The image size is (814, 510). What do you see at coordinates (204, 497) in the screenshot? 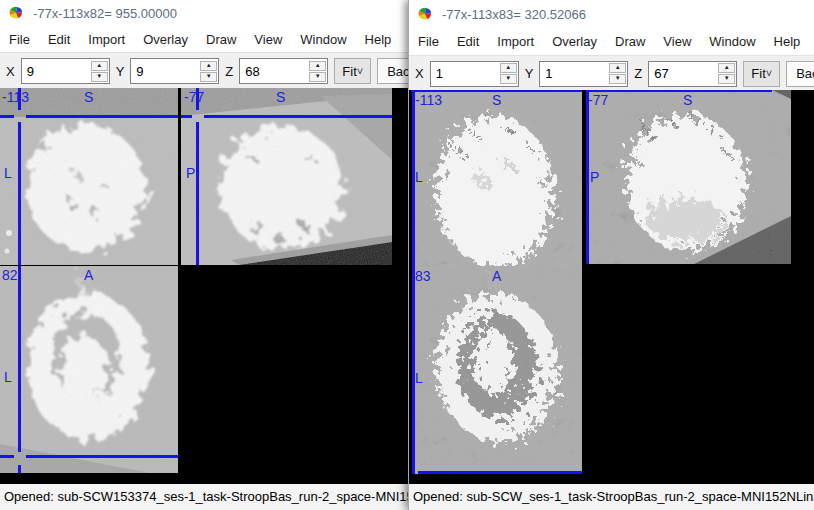
I see `status-bar: Opened: sub-SCW153374_ses-1_task-StroopB…` at bounding box center [204, 497].